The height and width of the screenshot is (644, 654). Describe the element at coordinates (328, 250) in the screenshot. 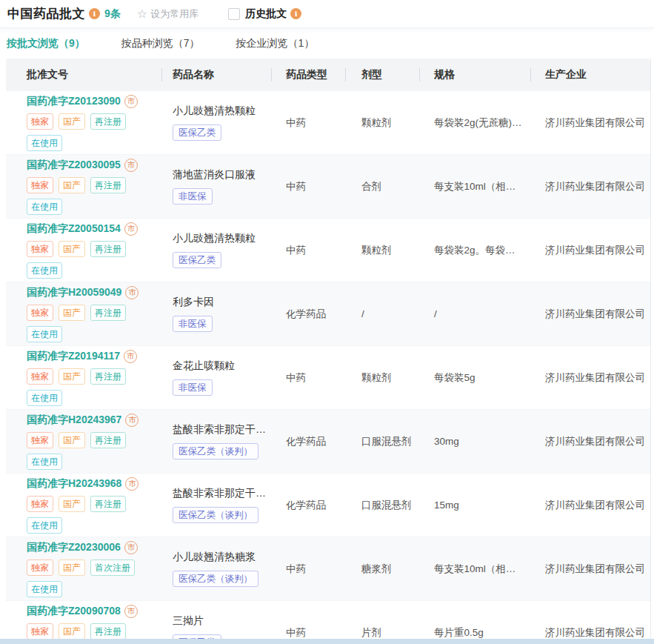

I see `table-row: 国药准字Z20050154 市 独家国产再注册在使用 小儿豉翘清热颗粒 医保乙类…` at that location.